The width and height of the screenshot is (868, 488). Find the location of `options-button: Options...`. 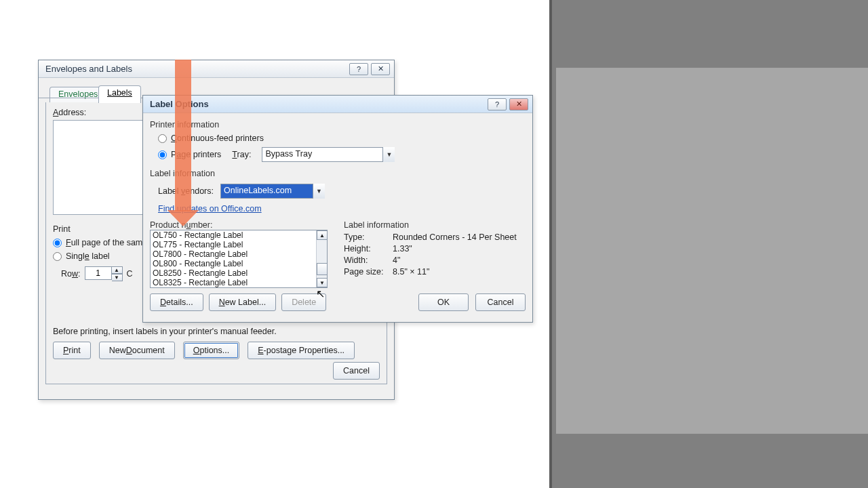

options-button: Options... is located at coordinates (212, 350).